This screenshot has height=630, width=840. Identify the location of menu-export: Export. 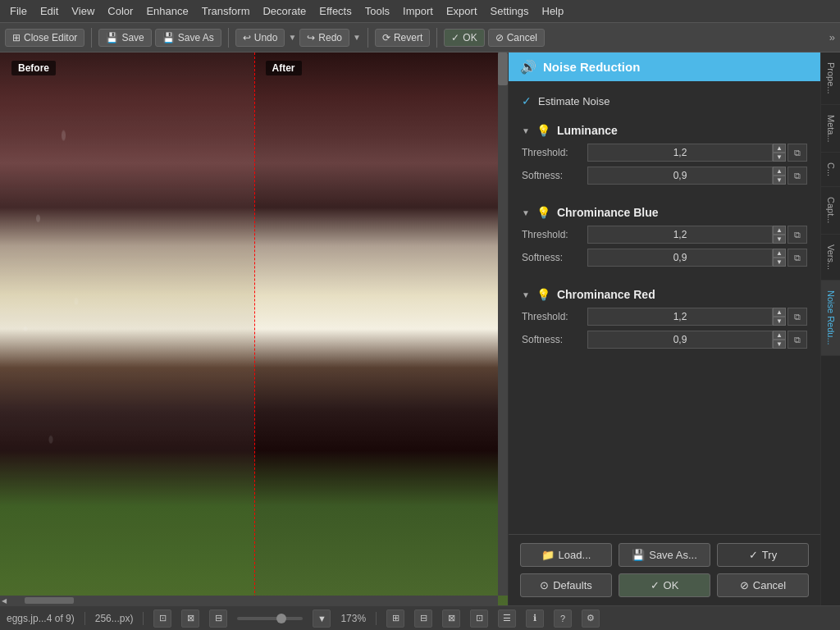
(462, 11).